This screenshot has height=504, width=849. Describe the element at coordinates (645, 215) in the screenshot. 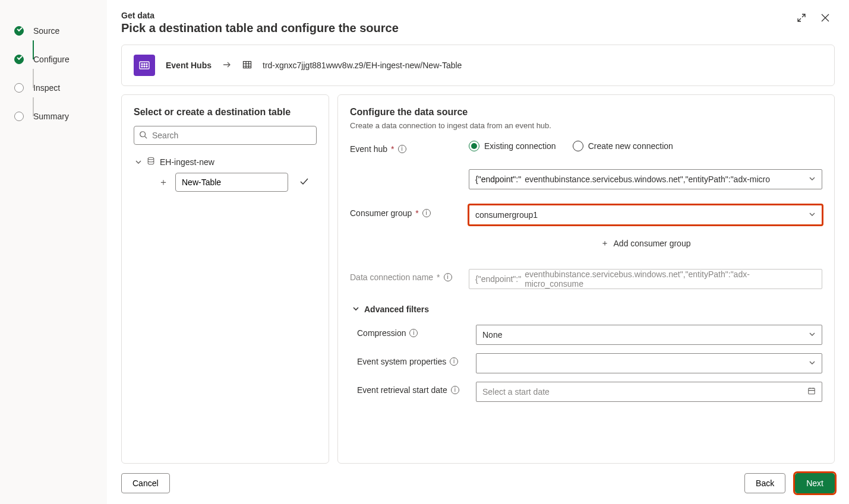

I see `consumer-group-select: consumergroup1` at that location.